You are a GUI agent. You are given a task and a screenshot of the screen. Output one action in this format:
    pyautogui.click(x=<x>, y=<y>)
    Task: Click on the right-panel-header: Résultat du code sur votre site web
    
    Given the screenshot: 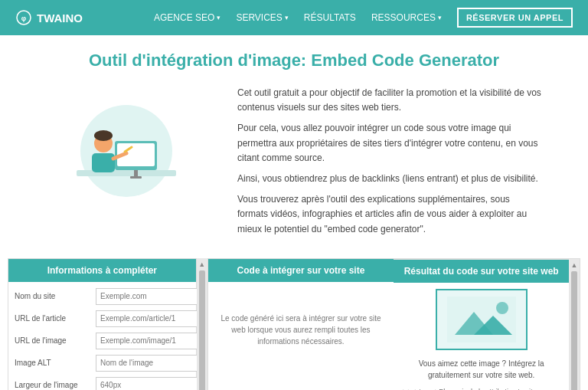 What is the action you would take?
    pyautogui.click(x=481, y=271)
    